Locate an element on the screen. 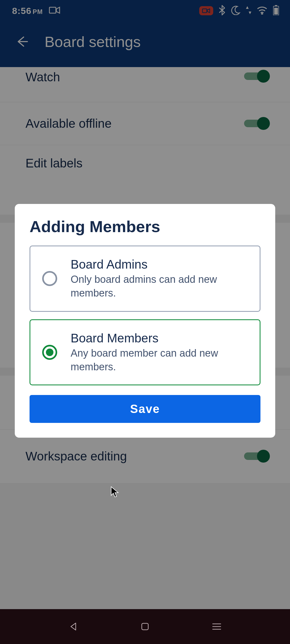 The height and width of the screenshot is (644, 290). android-nav-bar is located at coordinates (145, 627).